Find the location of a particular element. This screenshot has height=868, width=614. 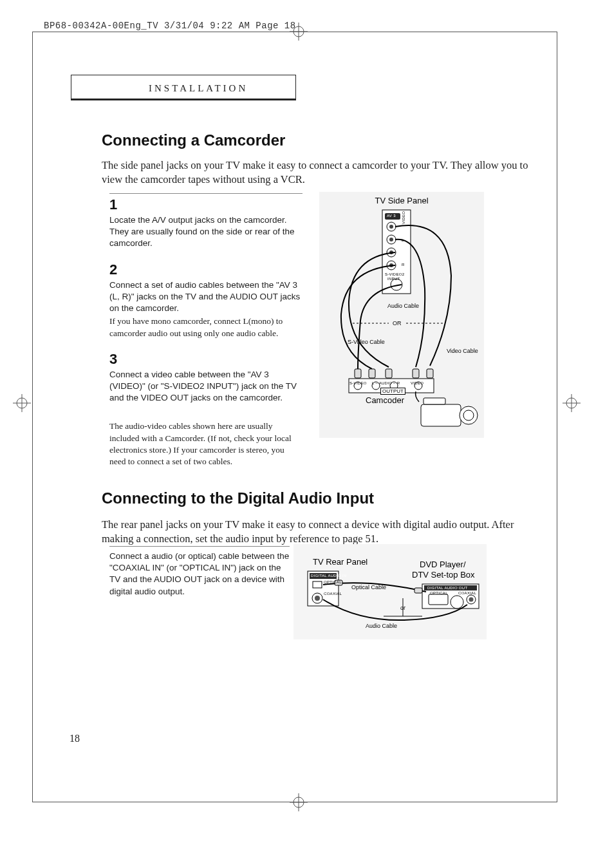

step-number: 2 is located at coordinates (206, 270).